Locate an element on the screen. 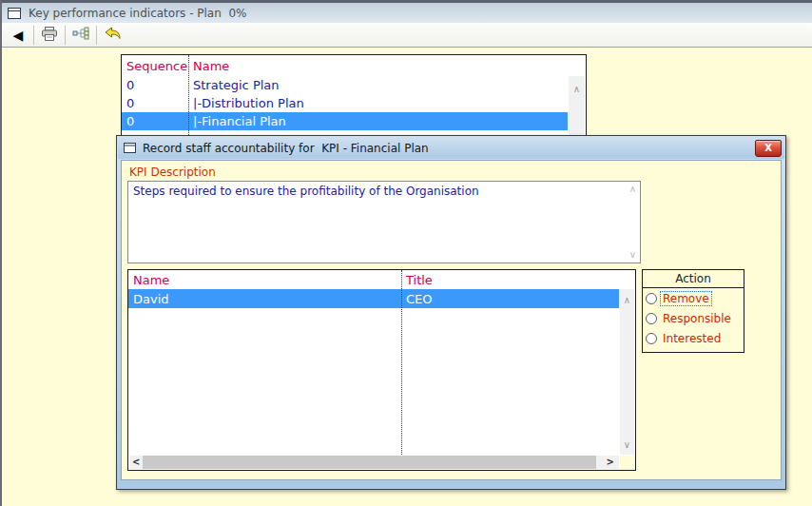 The image size is (812, 506). printer-icon is located at coordinates (49, 35).